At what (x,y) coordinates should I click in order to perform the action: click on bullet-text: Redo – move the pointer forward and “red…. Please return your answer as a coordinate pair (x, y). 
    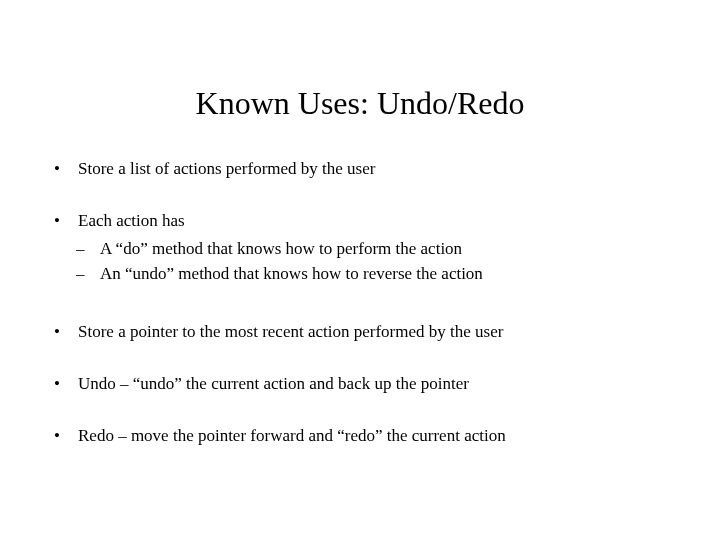
    Looking at the image, I should click on (379, 436).